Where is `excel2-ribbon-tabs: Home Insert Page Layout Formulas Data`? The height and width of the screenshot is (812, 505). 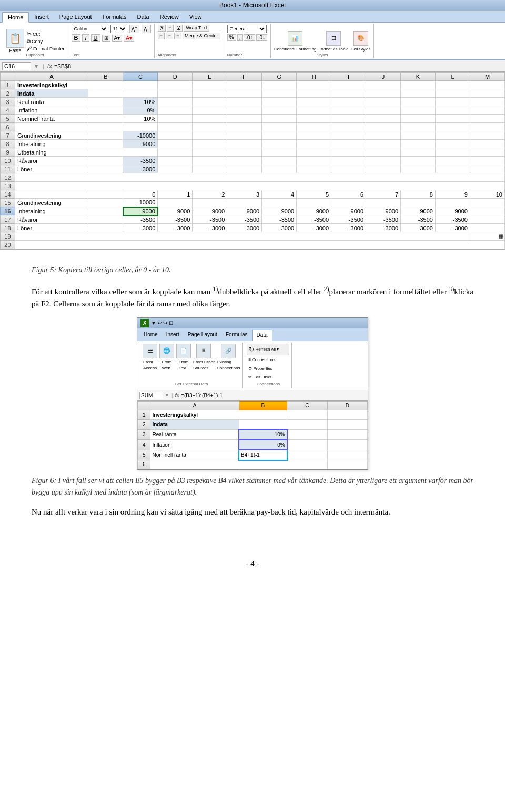
excel2-ribbon-tabs: Home Insert Page Layout Formulas Data is located at coordinates (252, 335).